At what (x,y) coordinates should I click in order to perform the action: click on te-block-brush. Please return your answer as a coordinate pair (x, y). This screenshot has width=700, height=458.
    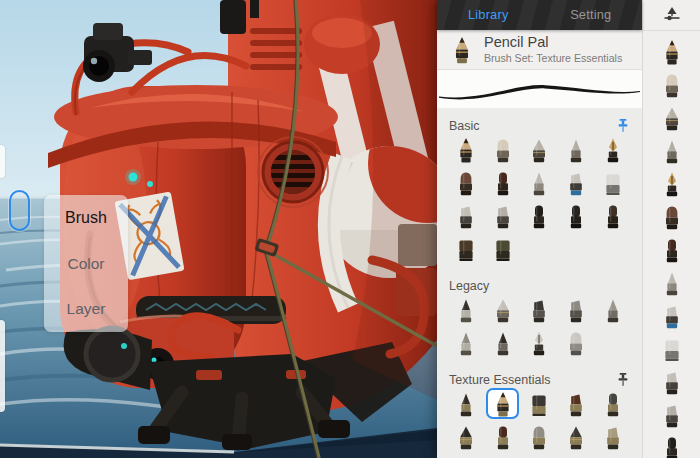
    Looking at the image, I should click on (540, 404).